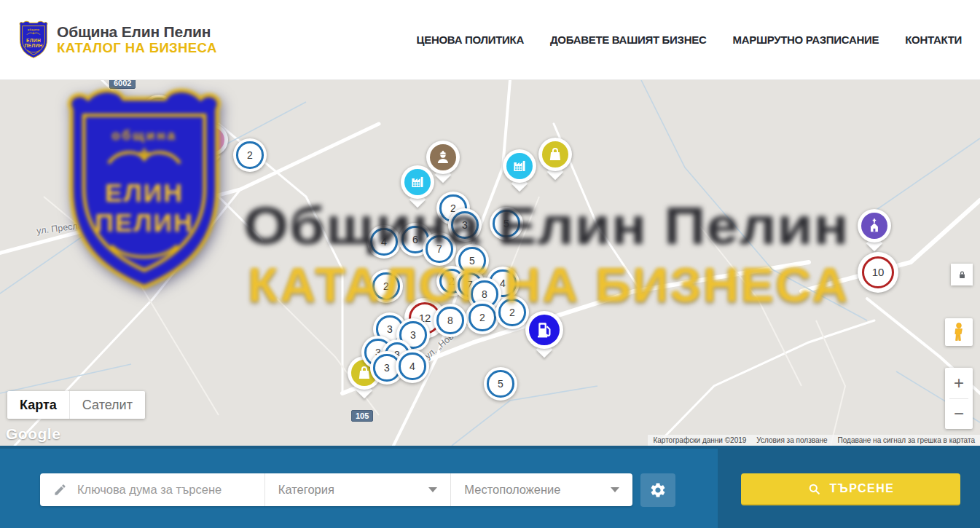 The height and width of the screenshot is (528, 980). Describe the element at coordinates (658, 490) in the screenshot. I see `gear-icon` at that location.